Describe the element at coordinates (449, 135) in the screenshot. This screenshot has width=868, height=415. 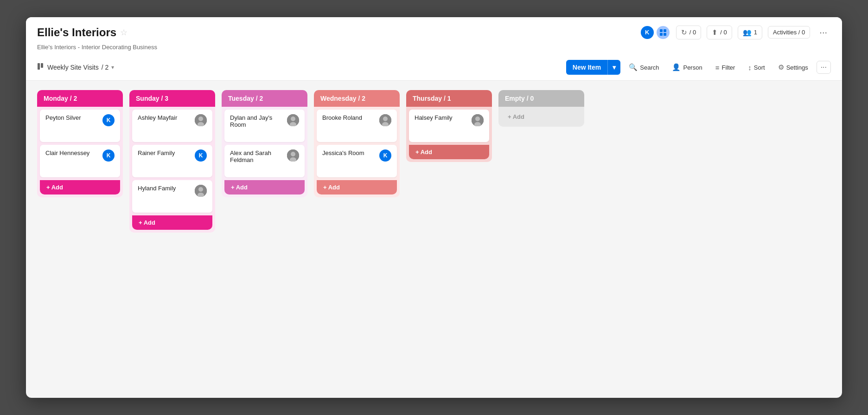
I see `col-body-thursday: Halsey Family + Add` at that location.